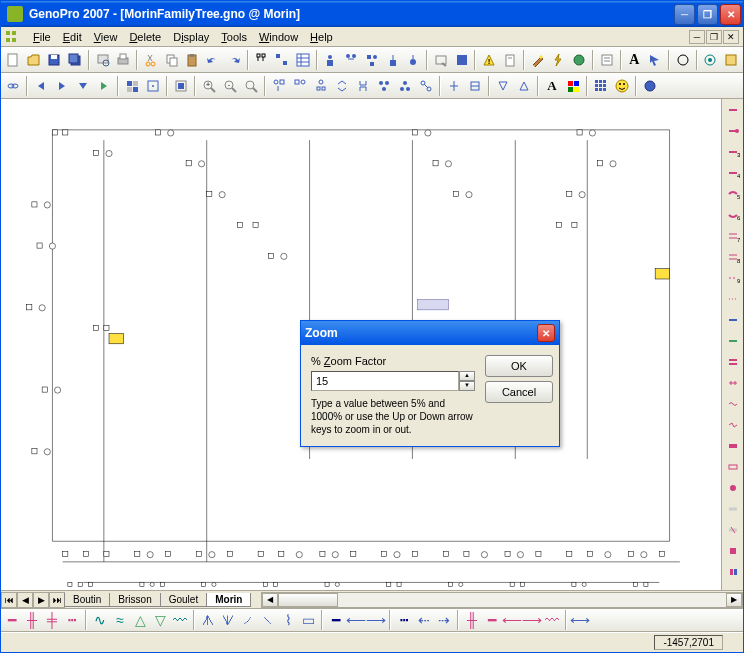  What do you see at coordinates (733, 341) in the screenshot?
I see `sidebar-tool-e` at bounding box center [733, 341].